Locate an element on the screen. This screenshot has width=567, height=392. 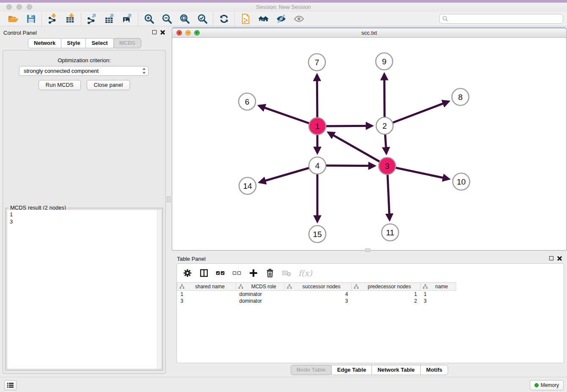
node-3: 3 is located at coordinates (387, 166).